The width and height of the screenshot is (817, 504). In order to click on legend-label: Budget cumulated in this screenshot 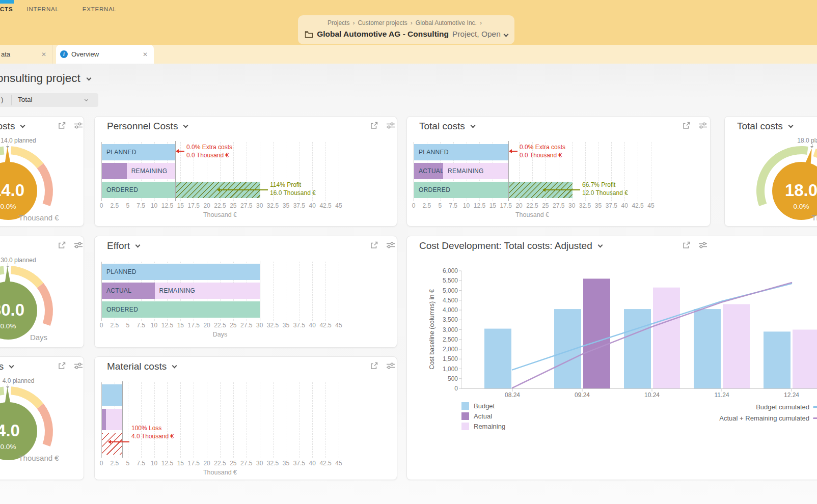, I will do `click(782, 407)`.